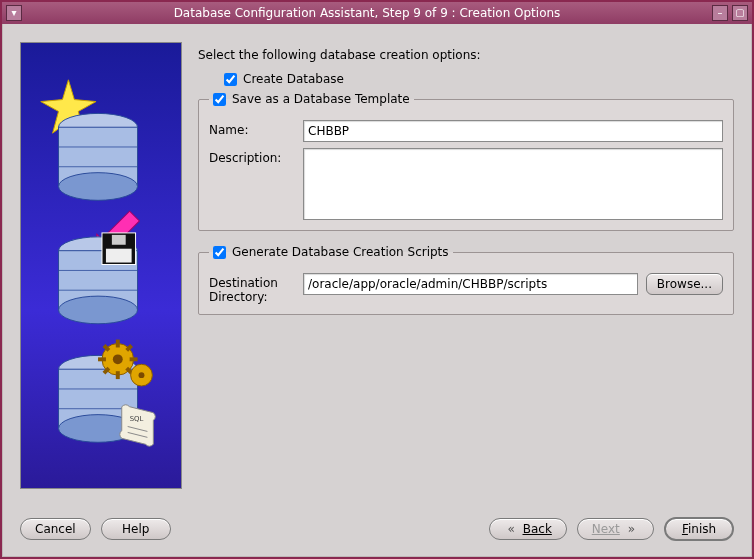 This screenshot has height=559, width=754. I want to click on svg-text: SQL, so click(137, 419).